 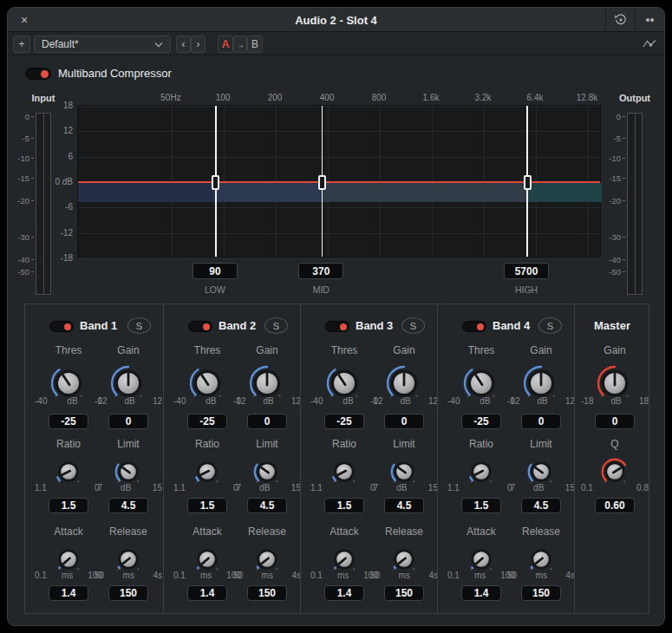 What do you see at coordinates (344, 593) in the screenshot?
I see `band-3-attack-value: 1.4` at bounding box center [344, 593].